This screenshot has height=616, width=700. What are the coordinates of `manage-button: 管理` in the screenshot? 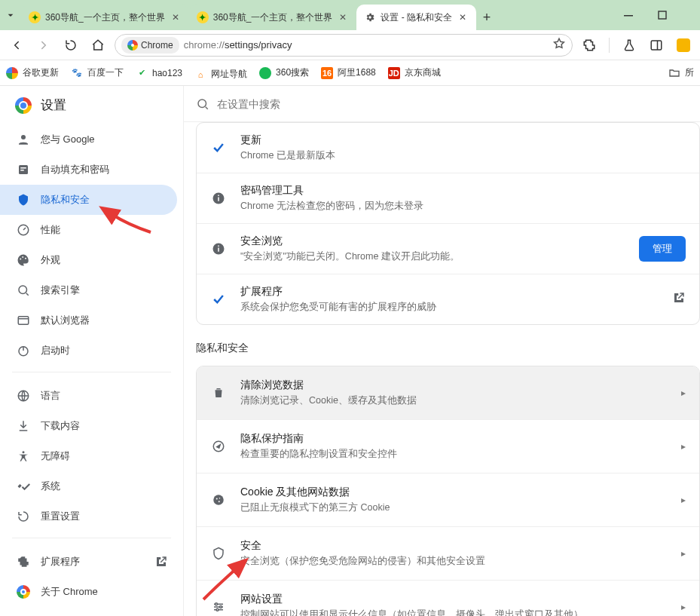 It's located at (662, 249).